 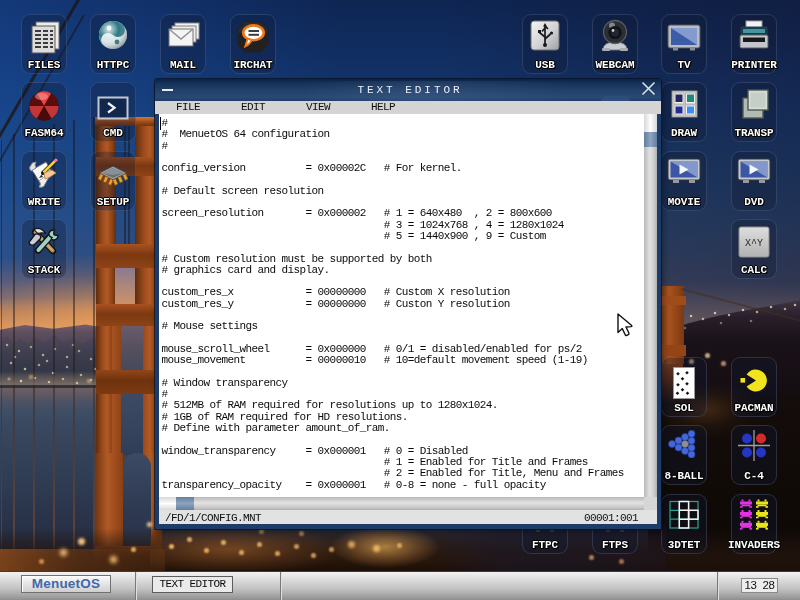 I want to click on svg-text: X^Y, so click(x=754, y=244).